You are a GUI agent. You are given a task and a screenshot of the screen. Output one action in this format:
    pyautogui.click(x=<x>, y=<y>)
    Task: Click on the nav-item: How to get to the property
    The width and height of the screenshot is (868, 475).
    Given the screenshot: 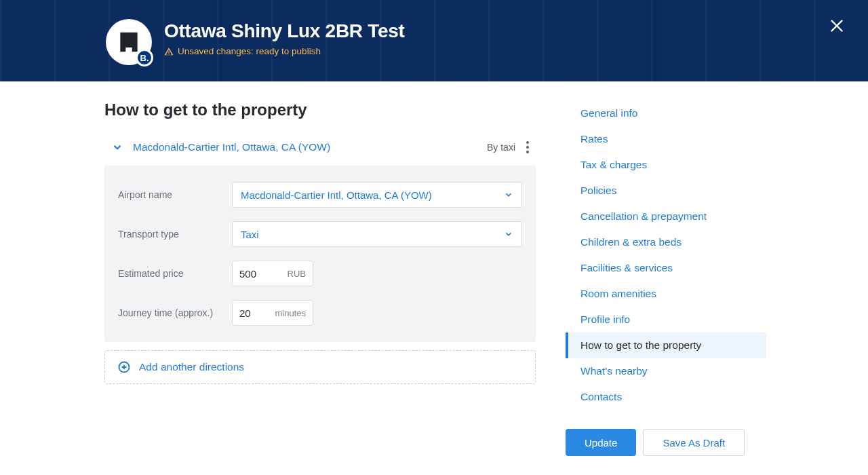 What is the action you would take?
    pyautogui.click(x=666, y=345)
    